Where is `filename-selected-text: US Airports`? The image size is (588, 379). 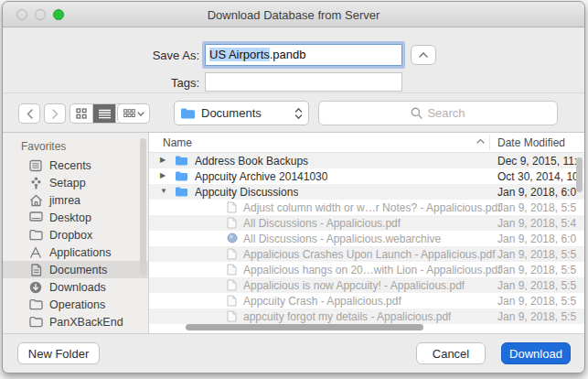 filename-selected-text: US Airports is located at coordinates (240, 55).